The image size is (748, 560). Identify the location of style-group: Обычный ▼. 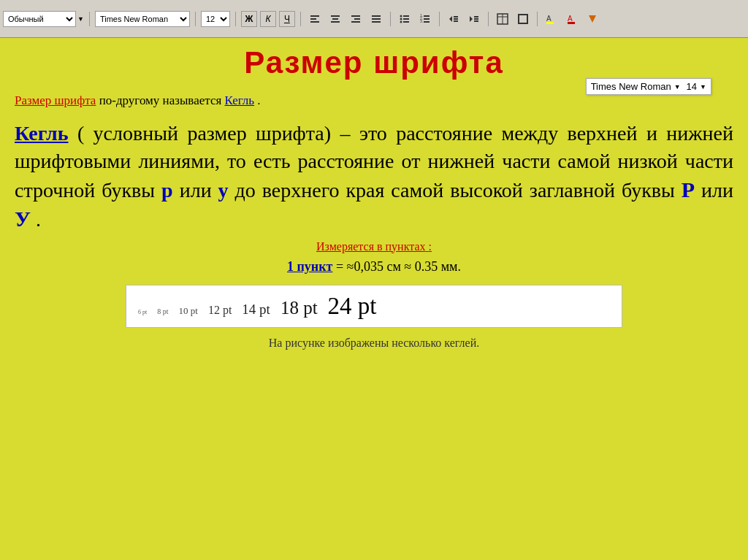
(44, 19).